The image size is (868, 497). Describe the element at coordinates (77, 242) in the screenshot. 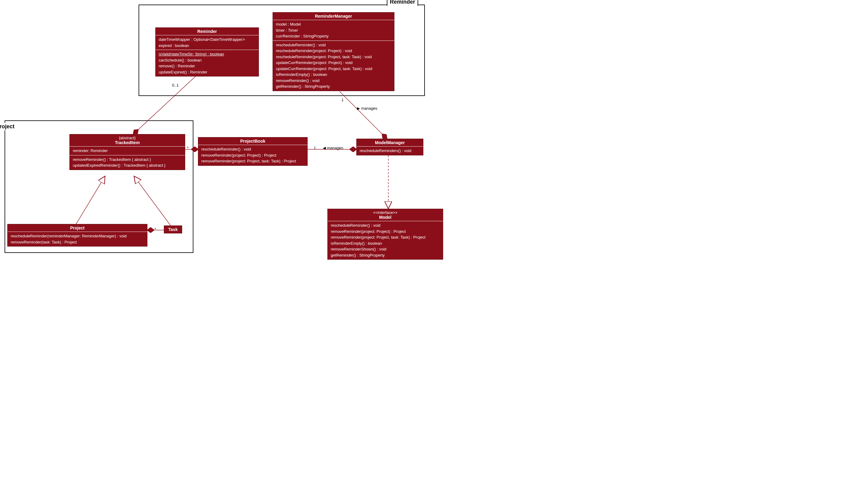

I see `op: removeReminder(task: Task) : Project` at that location.